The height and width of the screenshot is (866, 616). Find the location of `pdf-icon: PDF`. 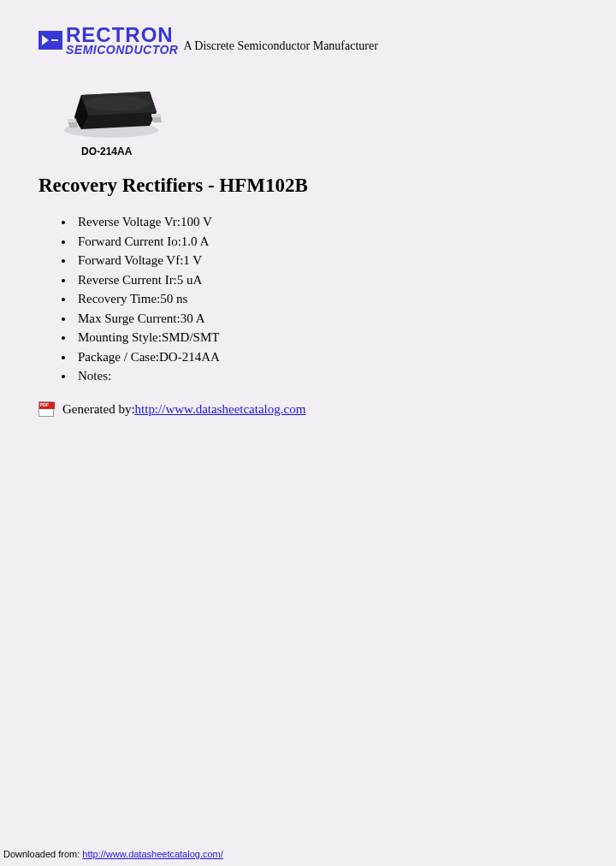

pdf-icon: PDF is located at coordinates (47, 410).